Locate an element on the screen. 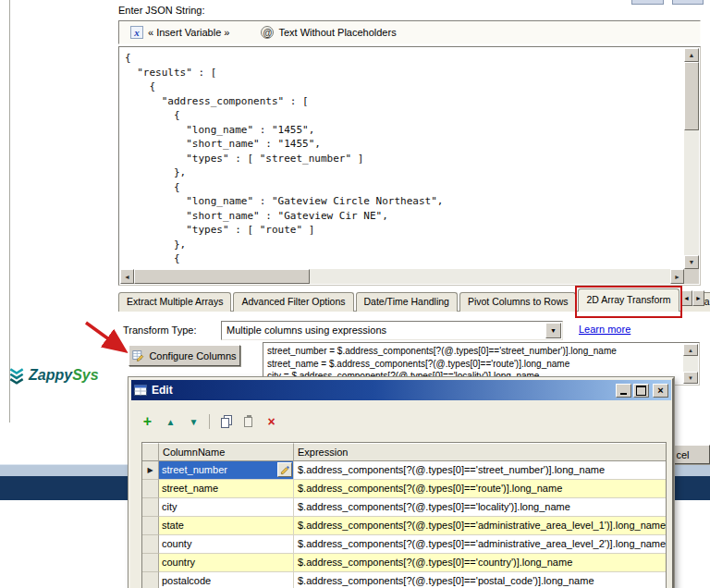 The width and height of the screenshot is (710, 588). tab-2d-array-transform: 2D Array Transform is located at coordinates (629, 300).